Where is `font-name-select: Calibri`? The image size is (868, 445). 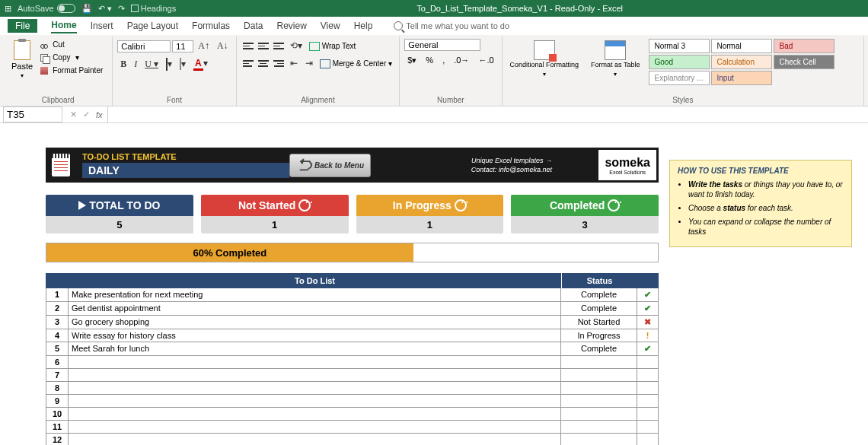
font-name-select: Calibri is located at coordinates (144, 46).